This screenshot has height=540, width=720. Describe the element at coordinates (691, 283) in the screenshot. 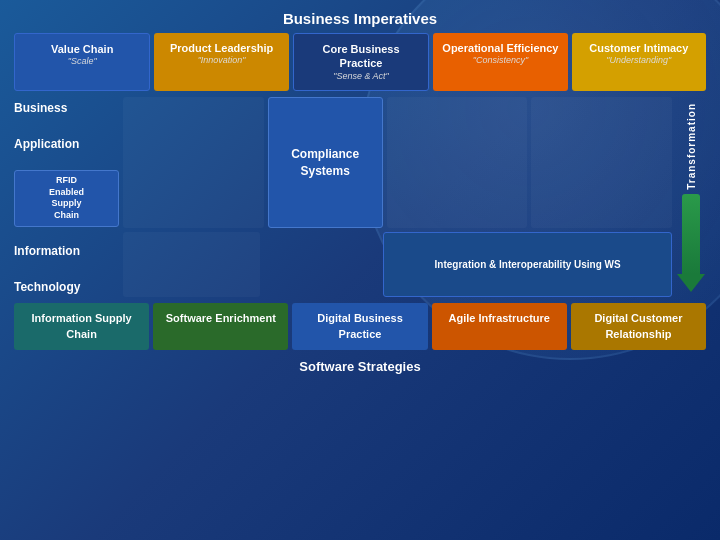

I see `transformation-arrow-head` at that location.